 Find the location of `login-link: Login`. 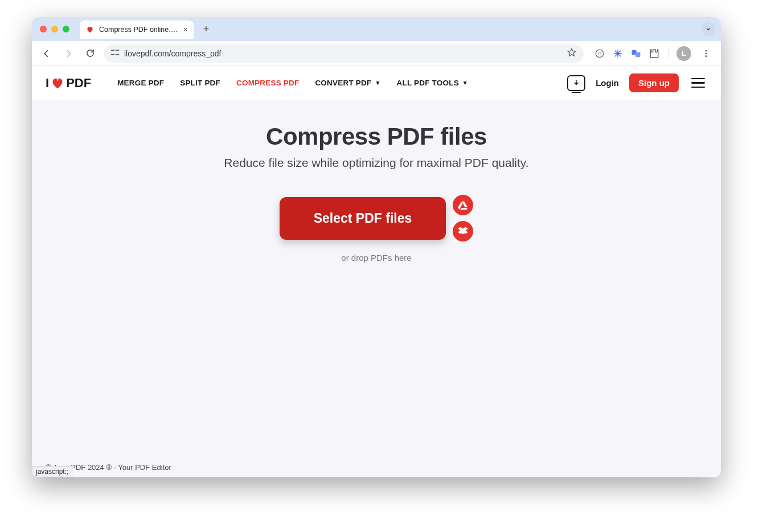

login-link: Login is located at coordinates (607, 83).